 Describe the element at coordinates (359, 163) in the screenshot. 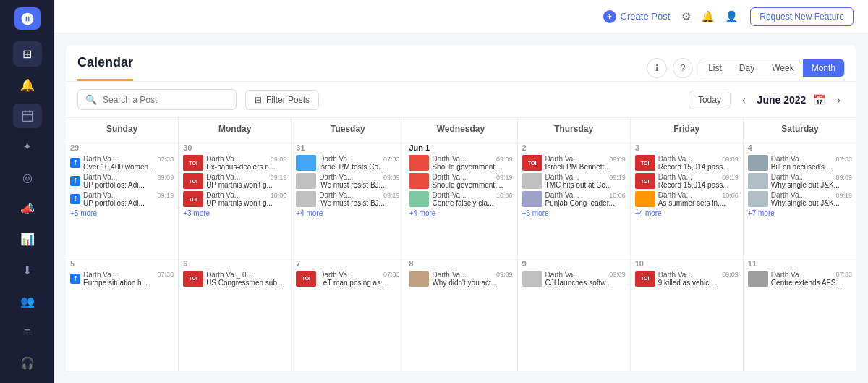

I see `post-meta: Darth Va...07:33 Israel PM tests Co...` at that location.